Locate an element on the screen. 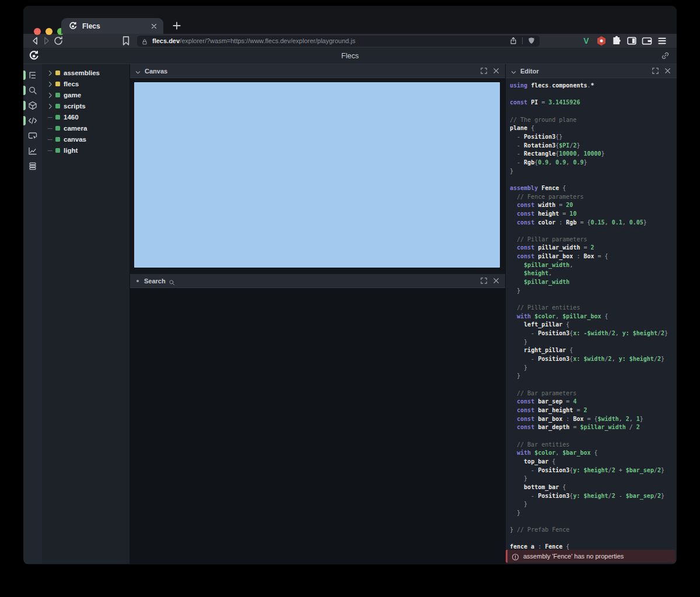 This screenshot has height=597, width=700. rail-button-code-icon is located at coordinates (33, 121).